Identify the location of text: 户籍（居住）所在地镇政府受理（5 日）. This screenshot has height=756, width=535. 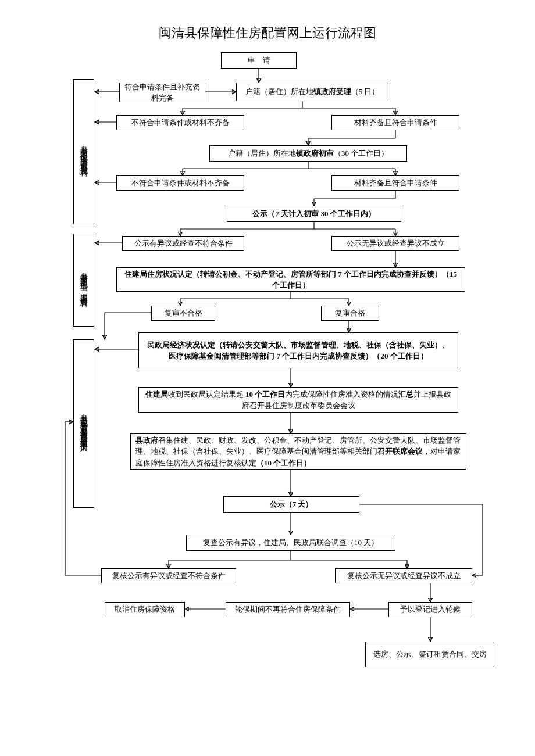
(313, 92).